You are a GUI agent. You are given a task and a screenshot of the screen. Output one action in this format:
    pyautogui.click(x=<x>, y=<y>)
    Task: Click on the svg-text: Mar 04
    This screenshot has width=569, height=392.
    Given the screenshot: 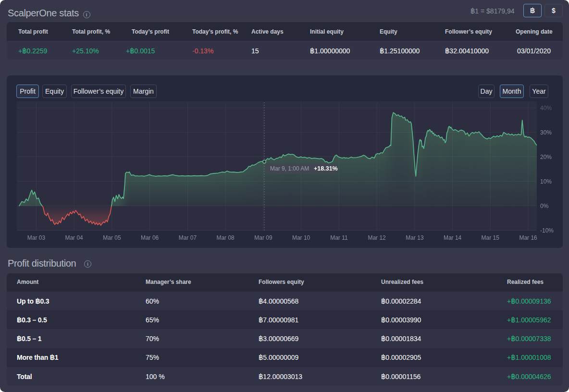 What is the action you would take?
    pyautogui.click(x=74, y=238)
    